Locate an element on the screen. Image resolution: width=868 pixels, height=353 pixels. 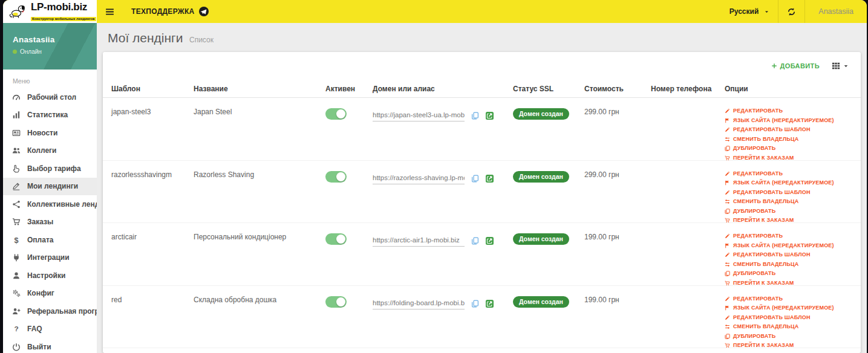
sidebar-item-colleagues: Коллеги is located at coordinates (50, 151).